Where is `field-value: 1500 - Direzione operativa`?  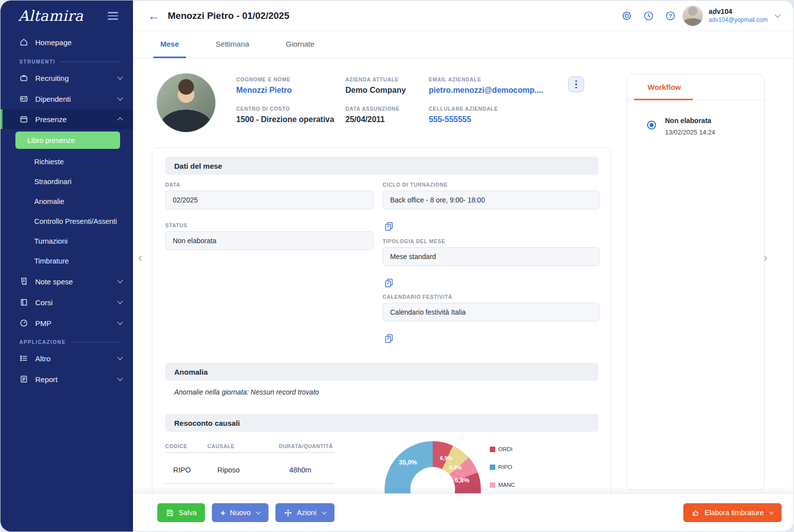 field-value: 1500 - Direzione operativa is located at coordinates (285, 120).